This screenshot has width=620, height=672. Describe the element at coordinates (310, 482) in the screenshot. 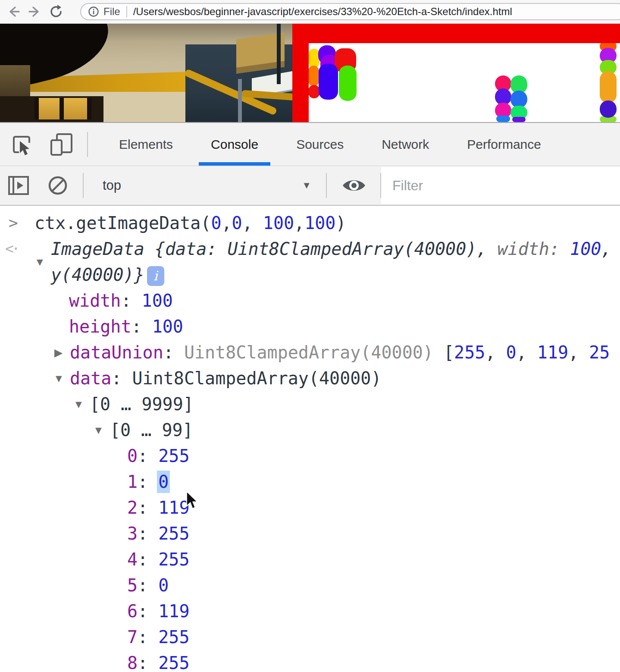

I see `console-row-index-1: 1: 0` at that location.